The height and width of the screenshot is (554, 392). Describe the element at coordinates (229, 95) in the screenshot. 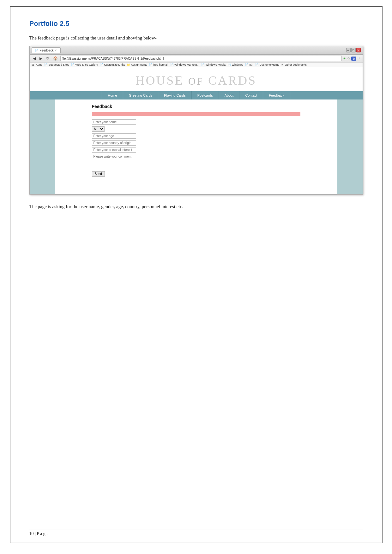

I see `nav-about: About` at that location.